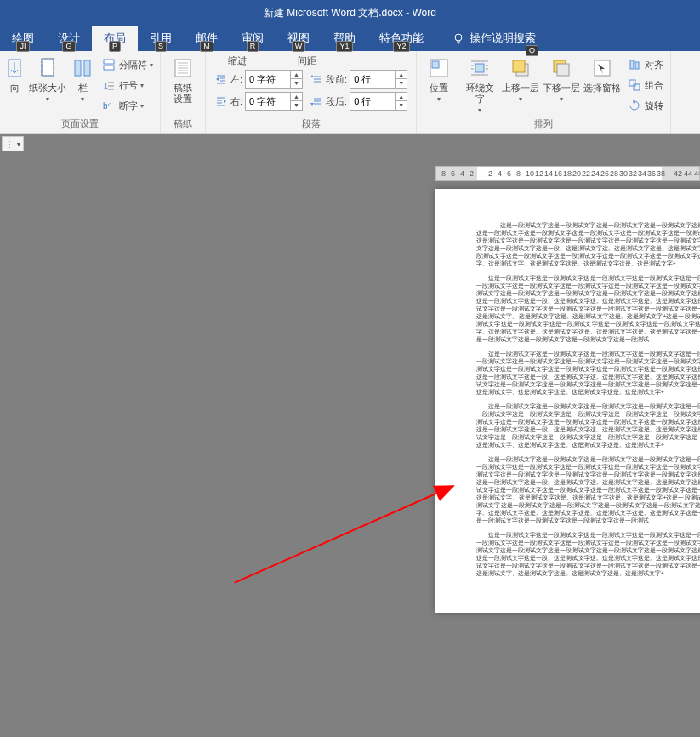  I want to click on wrap-text-button: 环绕文字, so click(480, 84).